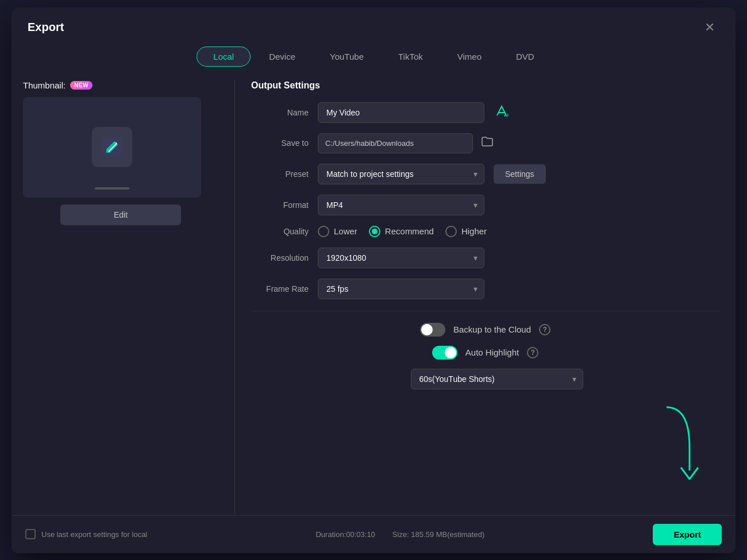 This screenshot has width=747, height=560. Describe the element at coordinates (407, 144) in the screenshot. I see `path-row` at that location.